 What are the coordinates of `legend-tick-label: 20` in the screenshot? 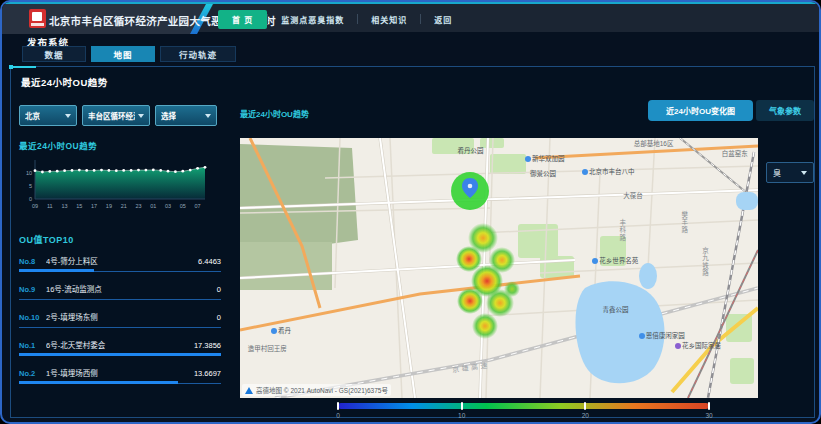 It's located at (586, 416).